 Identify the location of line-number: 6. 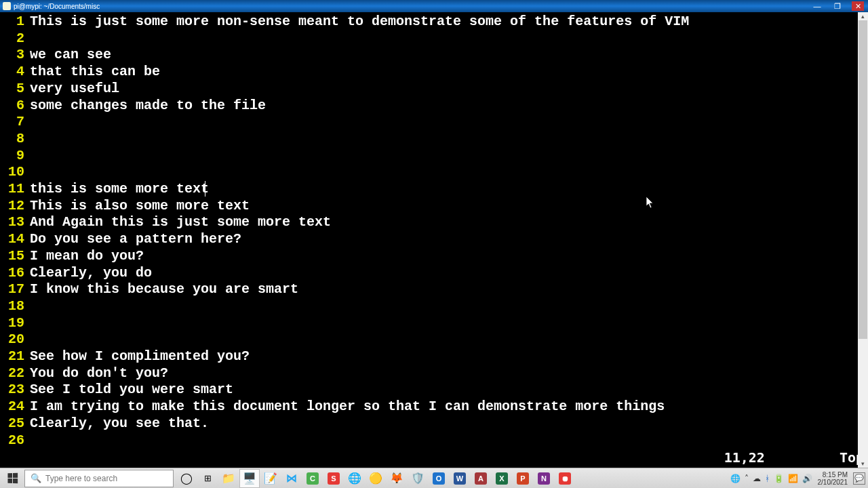
(16, 106).